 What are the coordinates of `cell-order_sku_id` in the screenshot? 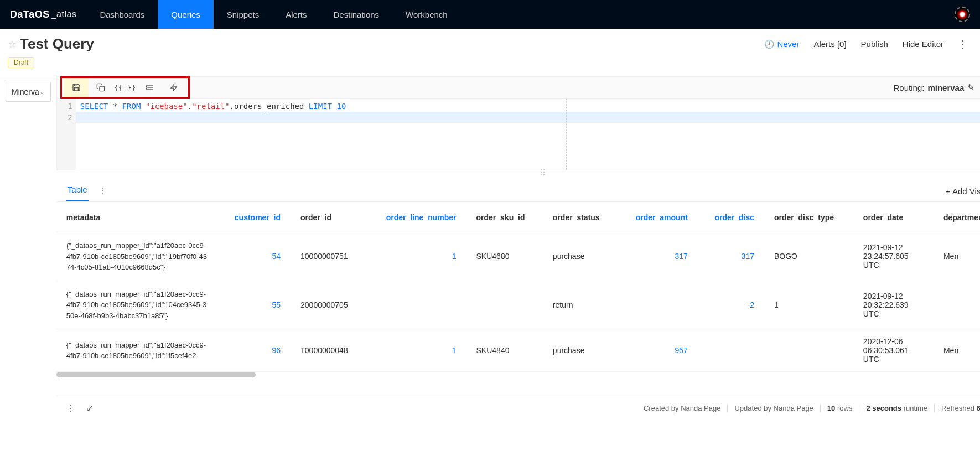 It's located at (505, 305).